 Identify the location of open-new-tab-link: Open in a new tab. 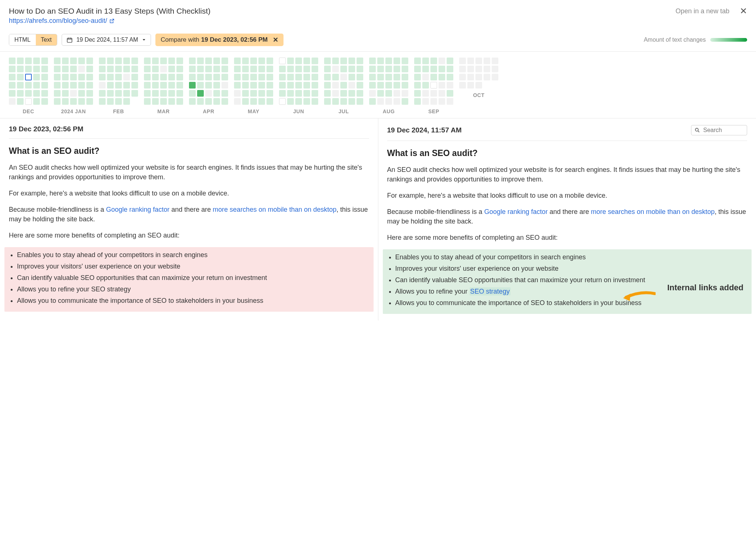
(702, 11).